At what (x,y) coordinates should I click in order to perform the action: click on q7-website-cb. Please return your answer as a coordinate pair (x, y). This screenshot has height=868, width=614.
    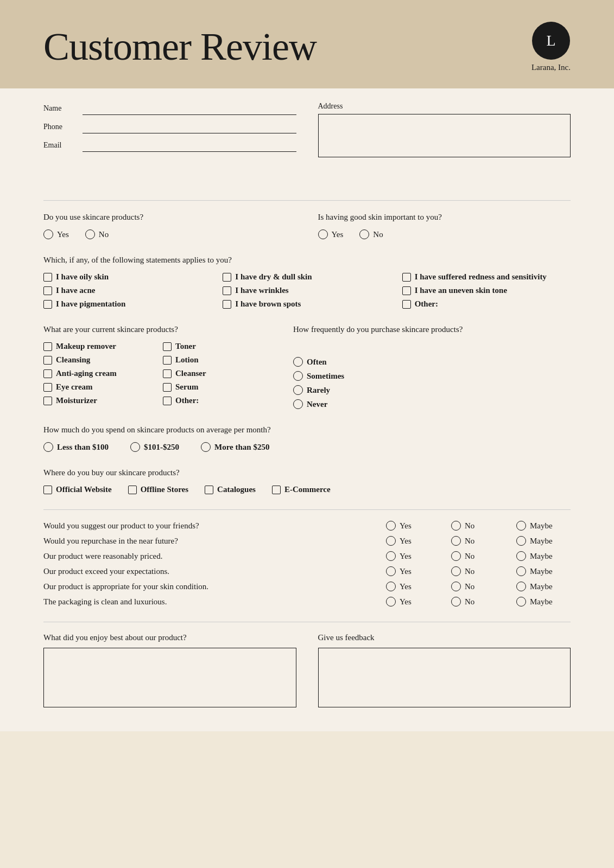
    Looking at the image, I should click on (48, 490).